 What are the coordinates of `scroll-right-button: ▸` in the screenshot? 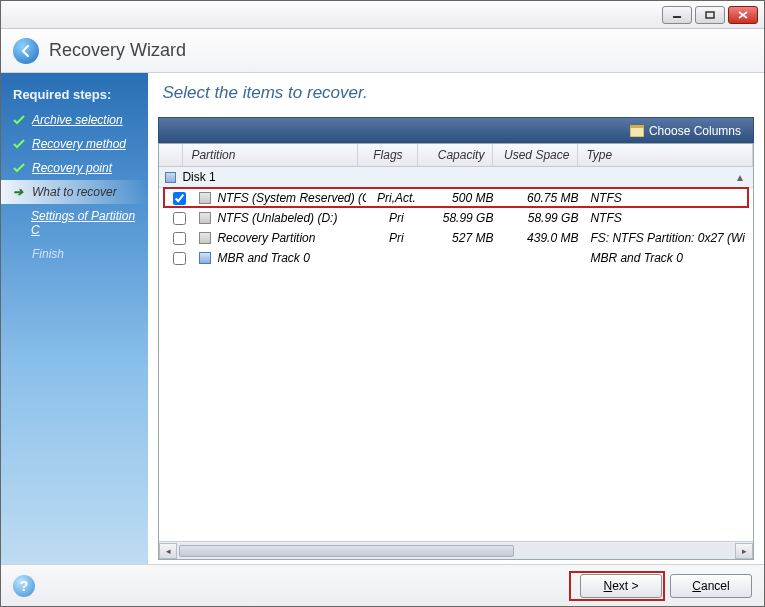 It's located at (744, 551).